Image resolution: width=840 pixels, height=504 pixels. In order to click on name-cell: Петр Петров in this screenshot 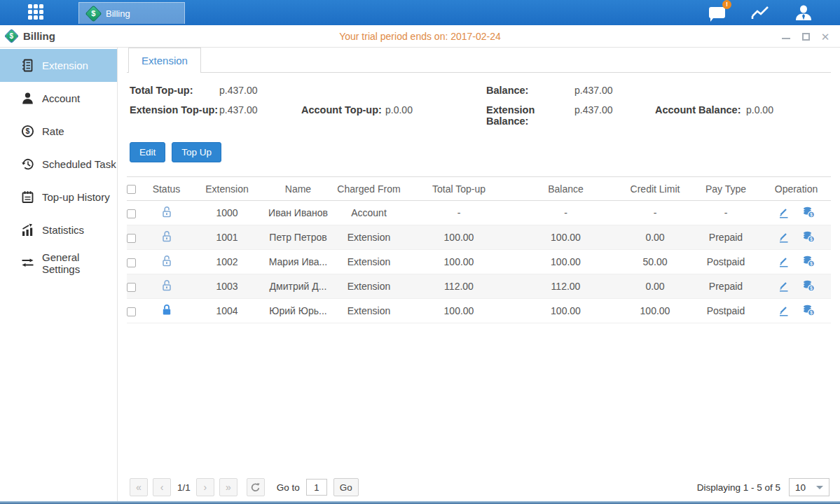, I will do `click(298, 238)`.